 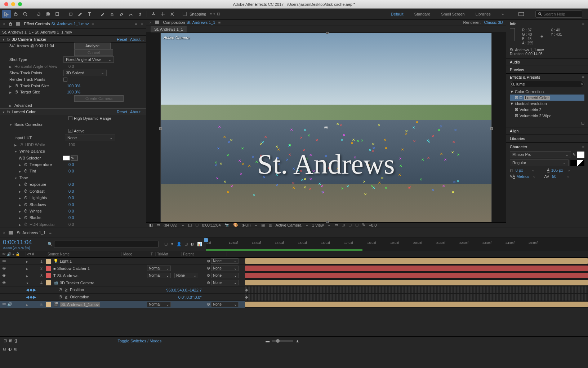 I want to click on fx-badge: fx, so click(x=9, y=112).